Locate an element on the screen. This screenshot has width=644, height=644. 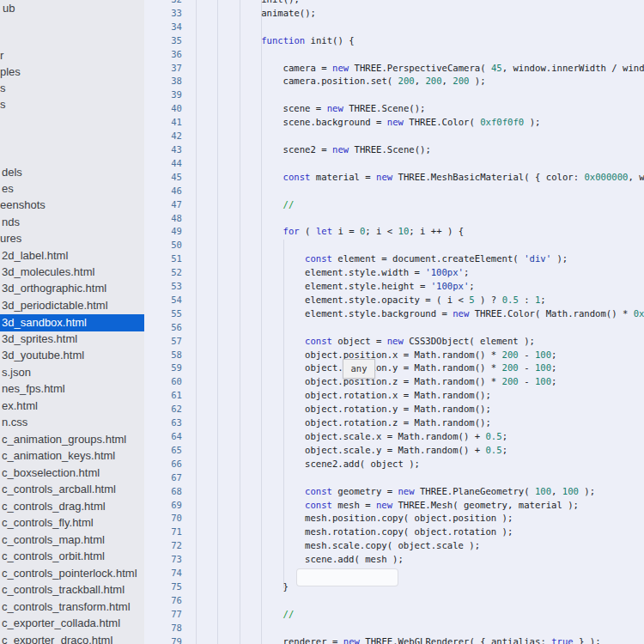
code-line: object.rotation.x = Math.random(); is located at coordinates (394, 396).